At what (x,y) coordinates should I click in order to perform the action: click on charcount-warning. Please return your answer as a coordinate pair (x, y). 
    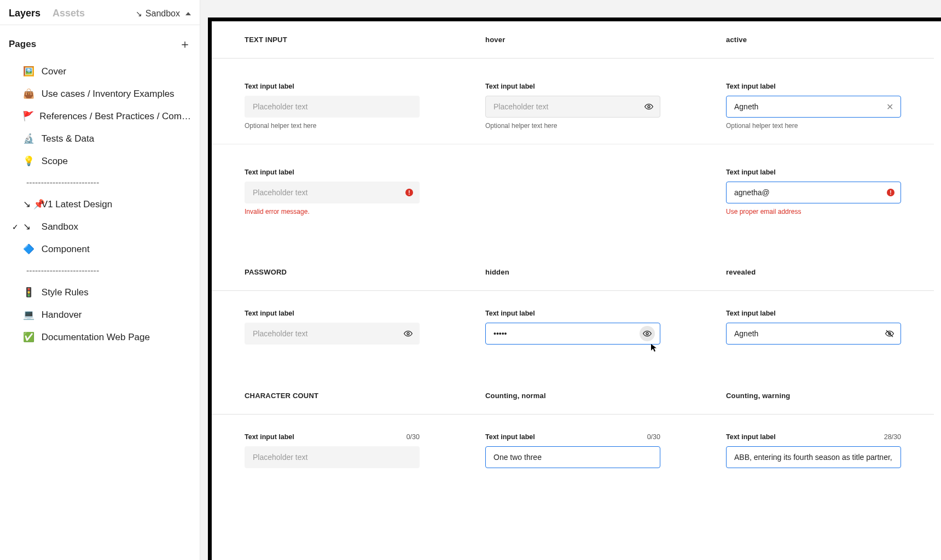
    Looking at the image, I should click on (814, 457).